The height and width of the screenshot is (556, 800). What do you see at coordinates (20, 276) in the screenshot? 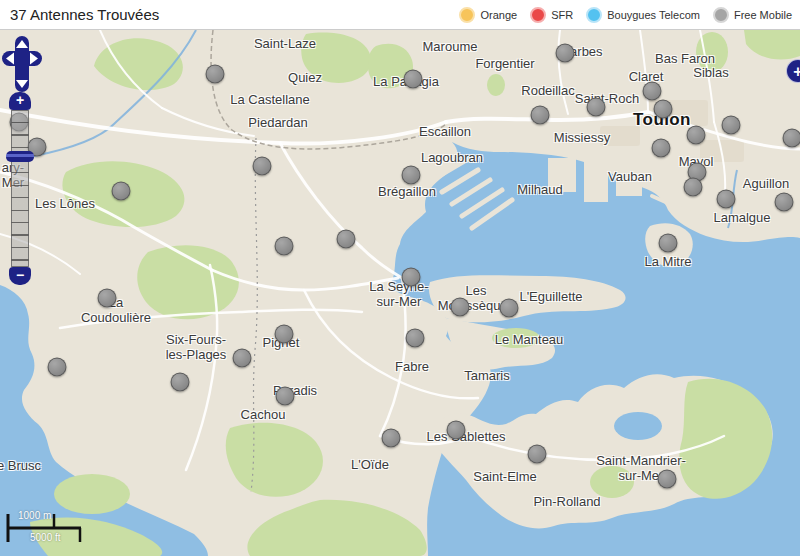
I see `zoom-out-button: −` at bounding box center [20, 276].